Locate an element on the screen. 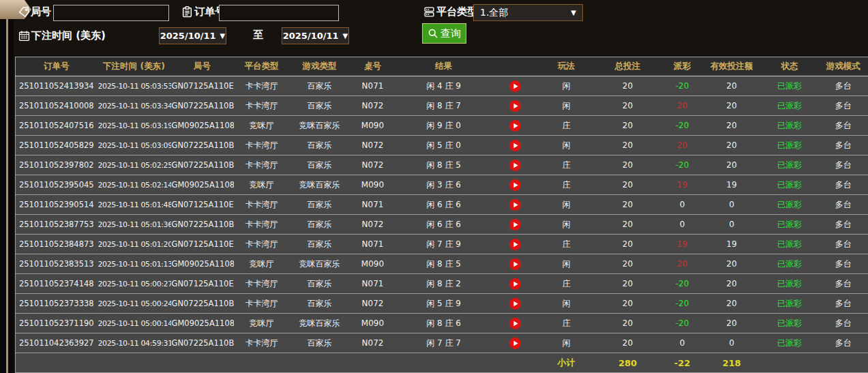 This screenshot has width=868, height=373. cell-payout: 20 is located at coordinates (683, 146).